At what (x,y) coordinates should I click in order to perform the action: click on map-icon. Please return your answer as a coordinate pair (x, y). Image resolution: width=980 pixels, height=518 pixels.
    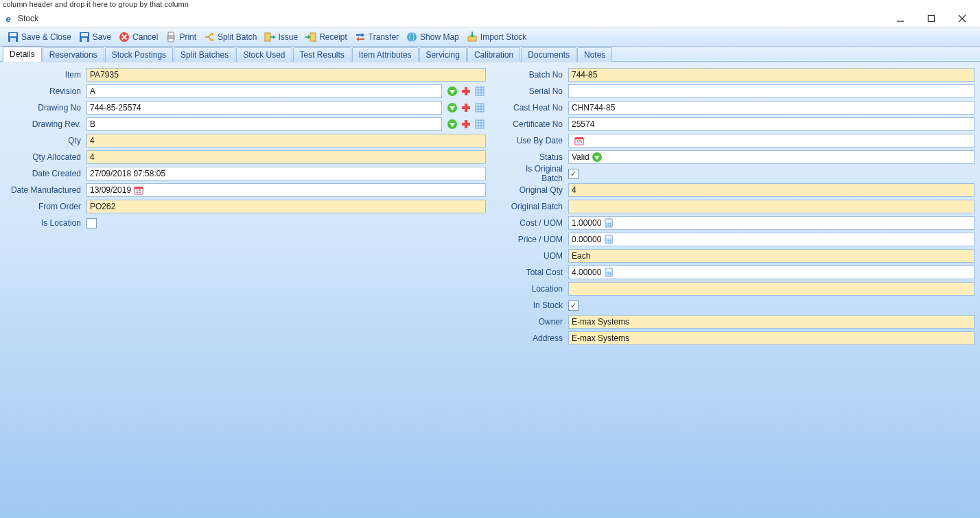
    Looking at the image, I should click on (412, 37).